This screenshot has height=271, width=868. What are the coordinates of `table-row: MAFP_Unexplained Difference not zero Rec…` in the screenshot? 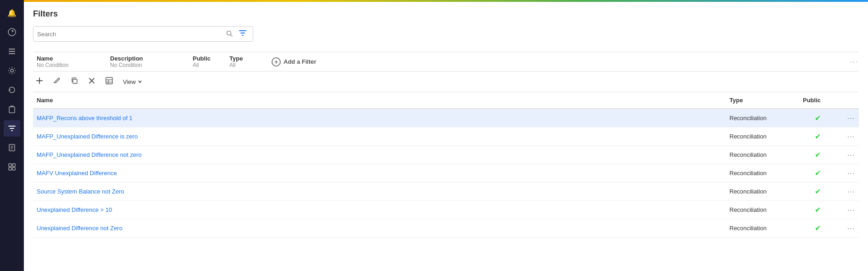 It's located at (446, 155).